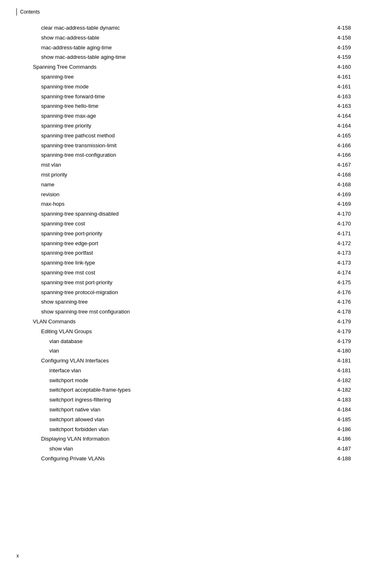  What do you see at coordinates (192, 28) in the screenshot?
I see `toc-row: clear mac-address-table dynamic4-158` at bounding box center [192, 28].